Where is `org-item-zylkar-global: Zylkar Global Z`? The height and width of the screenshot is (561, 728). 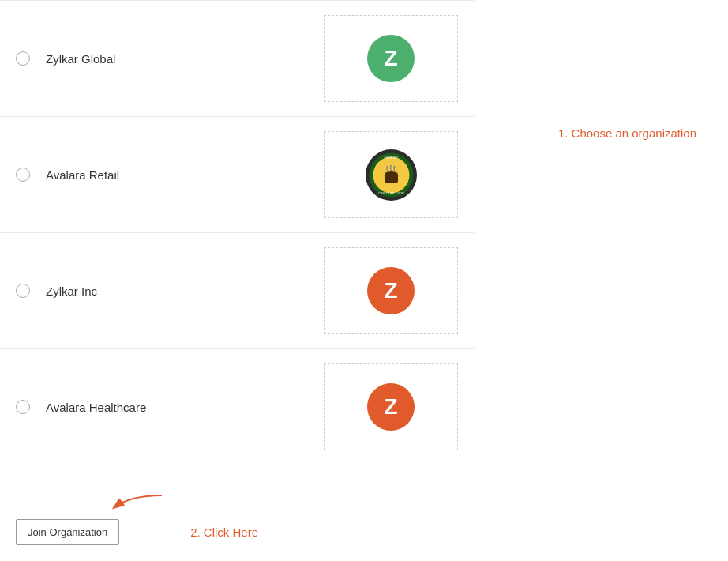 org-item-zylkar-global: Zylkar Global Z is located at coordinates (237, 58).